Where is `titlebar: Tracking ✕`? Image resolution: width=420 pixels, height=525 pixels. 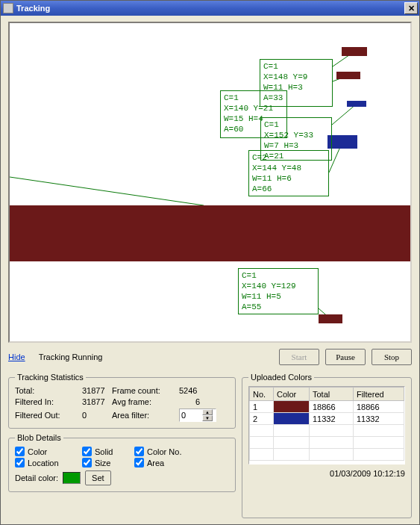 titlebar: Tracking ✕ is located at coordinates (210, 8).